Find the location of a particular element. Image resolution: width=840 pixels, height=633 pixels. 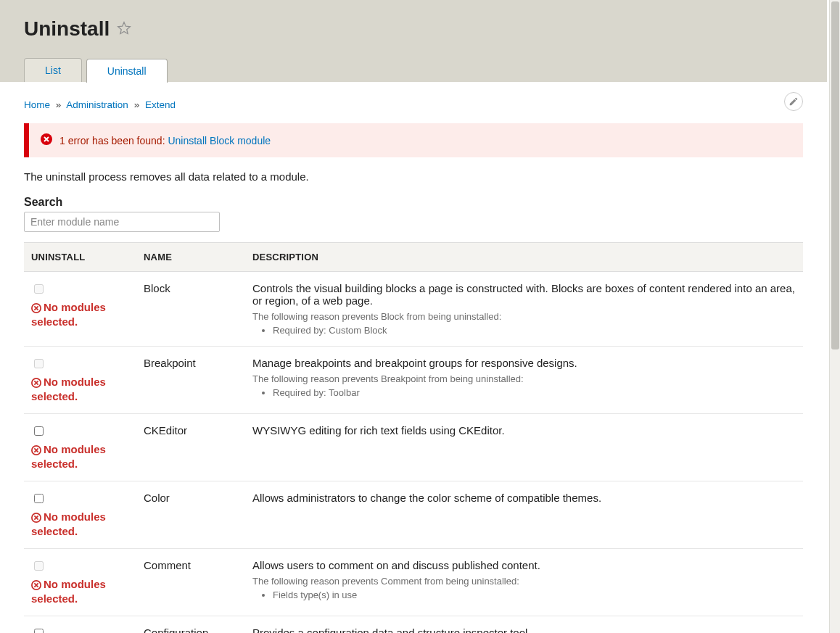

th-description: DESCRIPTION is located at coordinates (524, 257).